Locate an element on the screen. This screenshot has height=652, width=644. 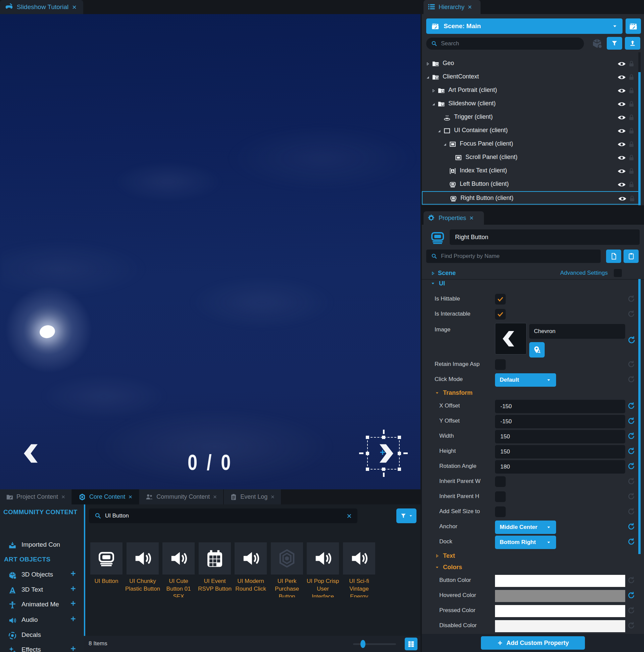
sidebar-item-audio: Audio is located at coordinates (42, 620).